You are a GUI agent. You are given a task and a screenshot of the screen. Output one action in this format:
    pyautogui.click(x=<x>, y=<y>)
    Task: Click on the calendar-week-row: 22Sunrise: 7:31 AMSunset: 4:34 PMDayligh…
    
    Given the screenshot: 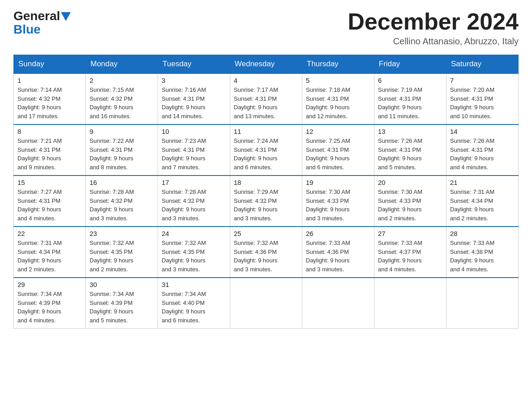 What is the action you would take?
    pyautogui.click(x=266, y=252)
    